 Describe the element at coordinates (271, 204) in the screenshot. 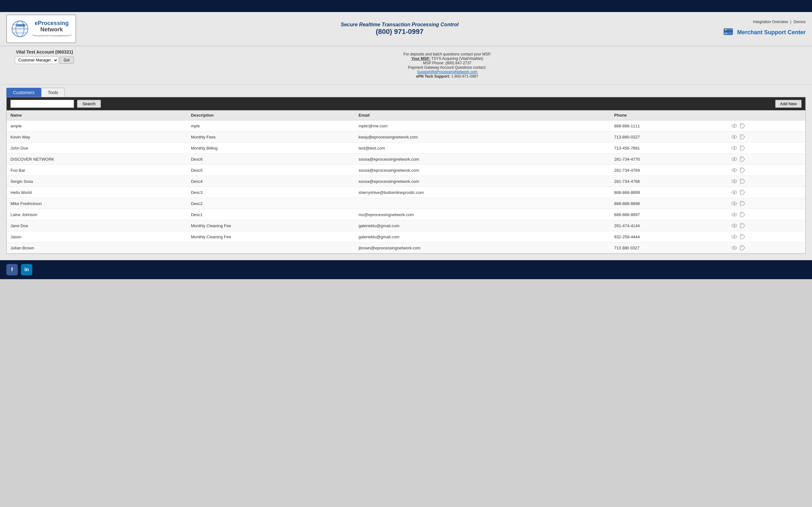

I see `cell-description: Desc2` at that location.